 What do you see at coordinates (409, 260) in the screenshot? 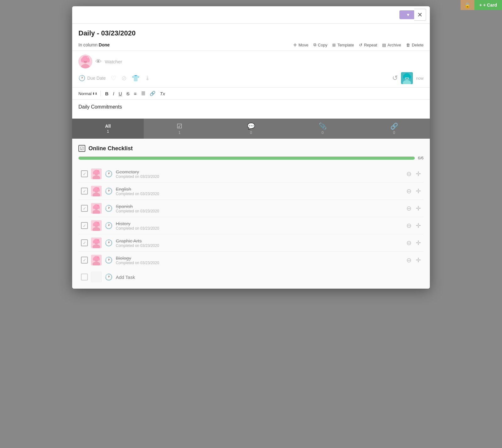
I see `item-remove-5: ⊖` at bounding box center [409, 260].